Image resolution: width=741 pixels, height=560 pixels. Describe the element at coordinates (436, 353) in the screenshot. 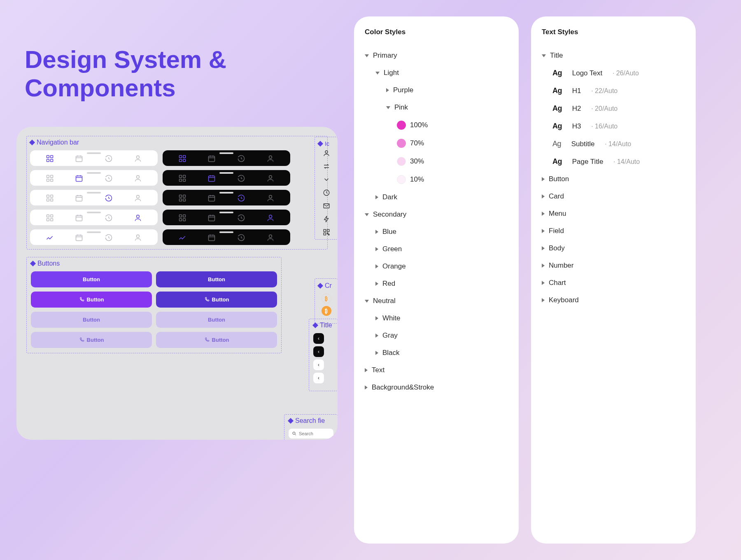

I see `tree-item-black: Black` at that location.